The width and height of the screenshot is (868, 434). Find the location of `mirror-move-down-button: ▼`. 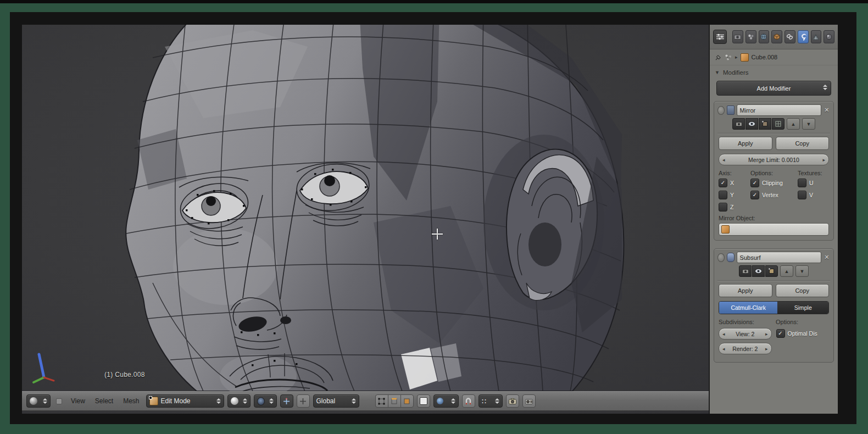

mirror-move-down-button: ▼ is located at coordinates (809, 124).